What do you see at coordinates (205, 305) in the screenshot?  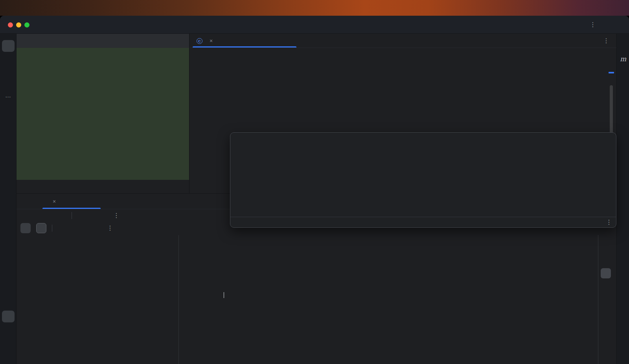 I see `console-line` at bounding box center [205, 305].